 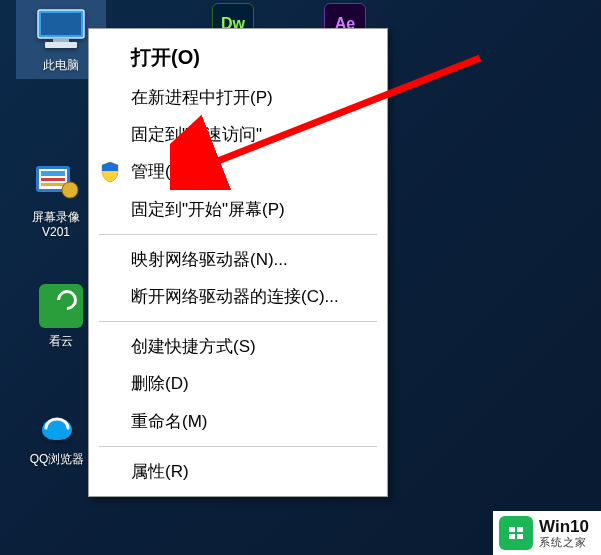 What do you see at coordinates (238, 98) in the screenshot?
I see `ctx-item-open-new-process: 在新进程中打开(P)` at bounding box center [238, 98].